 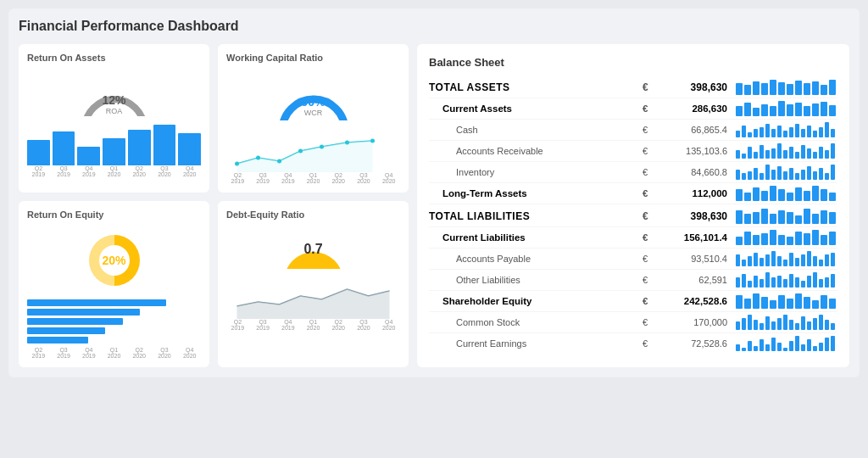 What do you see at coordinates (536, 344) in the screenshot?
I see `bs-row-name: Current Earnings` at bounding box center [536, 344].